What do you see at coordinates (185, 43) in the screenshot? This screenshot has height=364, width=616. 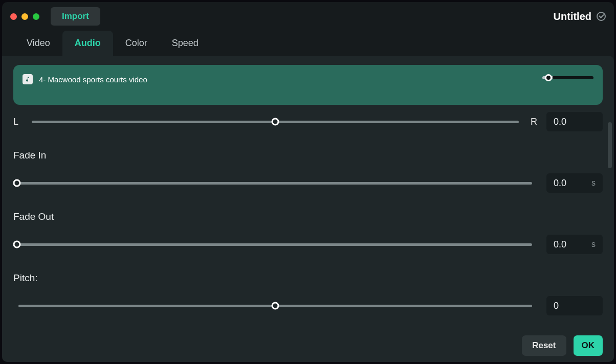 I see `tab-speed: Speed` at bounding box center [185, 43].